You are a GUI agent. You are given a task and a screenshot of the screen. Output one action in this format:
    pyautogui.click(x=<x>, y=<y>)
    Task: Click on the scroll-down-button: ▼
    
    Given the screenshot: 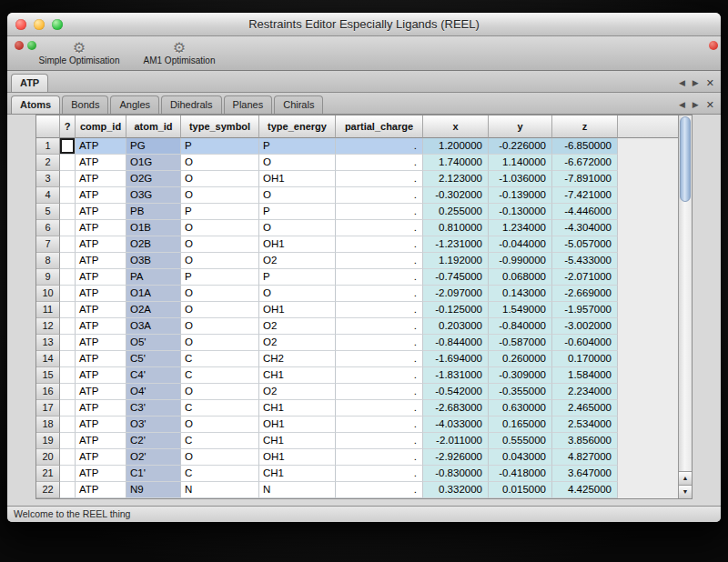 What is the action you would take?
    pyautogui.click(x=685, y=491)
    